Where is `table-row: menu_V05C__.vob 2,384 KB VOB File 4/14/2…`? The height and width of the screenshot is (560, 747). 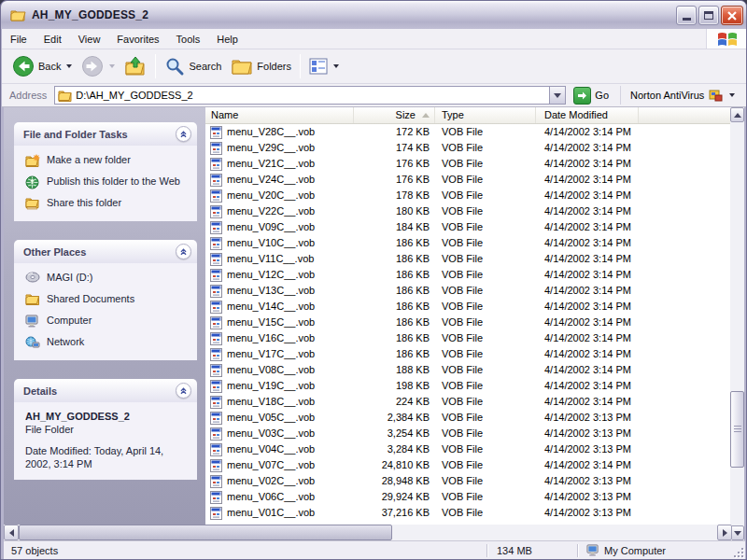
table-row: menu_V05C__.vob 2,384 KB VOB File 4/14/2… is located at coordinates (469, 418).